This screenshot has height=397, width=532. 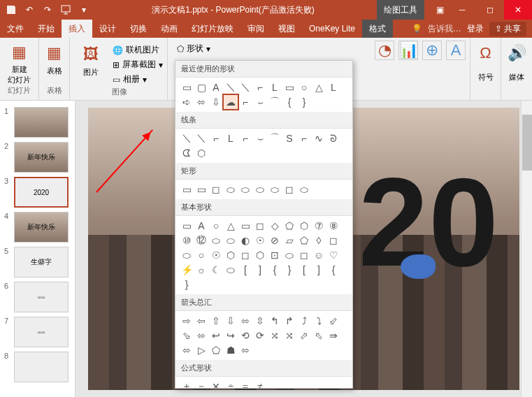 What do you see at coordinates (289, 321) in the screenshot?
I see `shape-option: ↱` at bounding box center [289, 321].